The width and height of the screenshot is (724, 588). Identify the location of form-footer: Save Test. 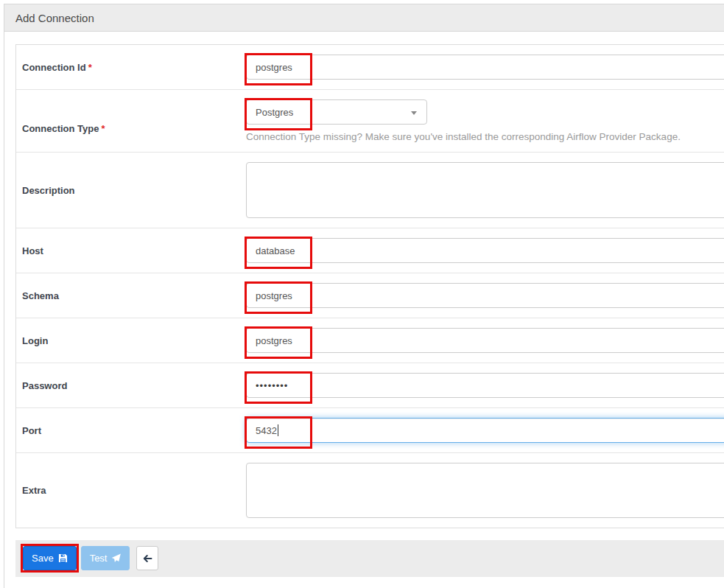
(370, 559).